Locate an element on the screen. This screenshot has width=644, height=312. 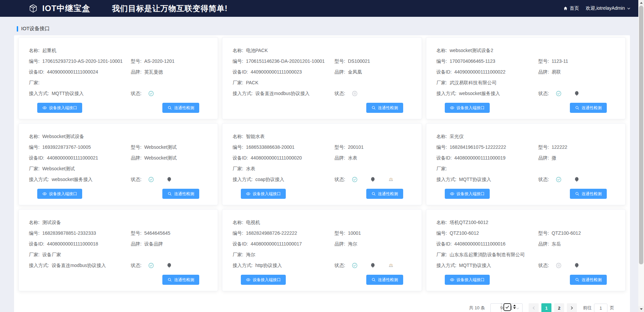
device-brand-field-value: 设备品牌 is located at coordinates (154, 244).